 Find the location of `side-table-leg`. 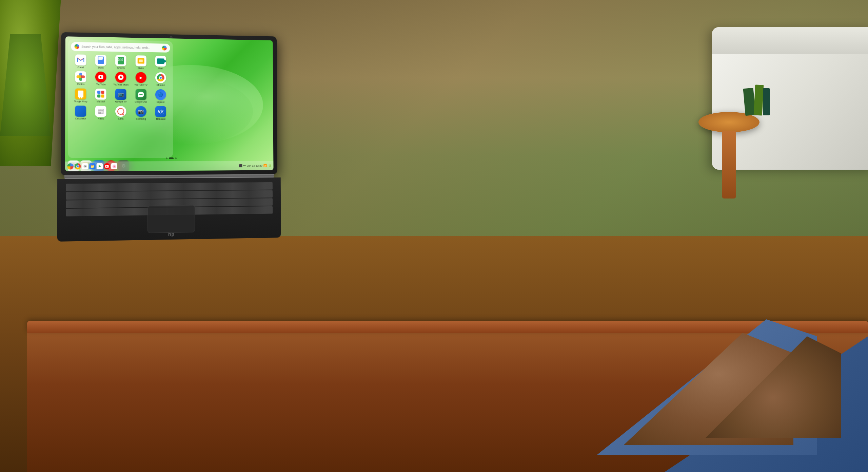

side-table-leg is located at coordinates (729, 165).